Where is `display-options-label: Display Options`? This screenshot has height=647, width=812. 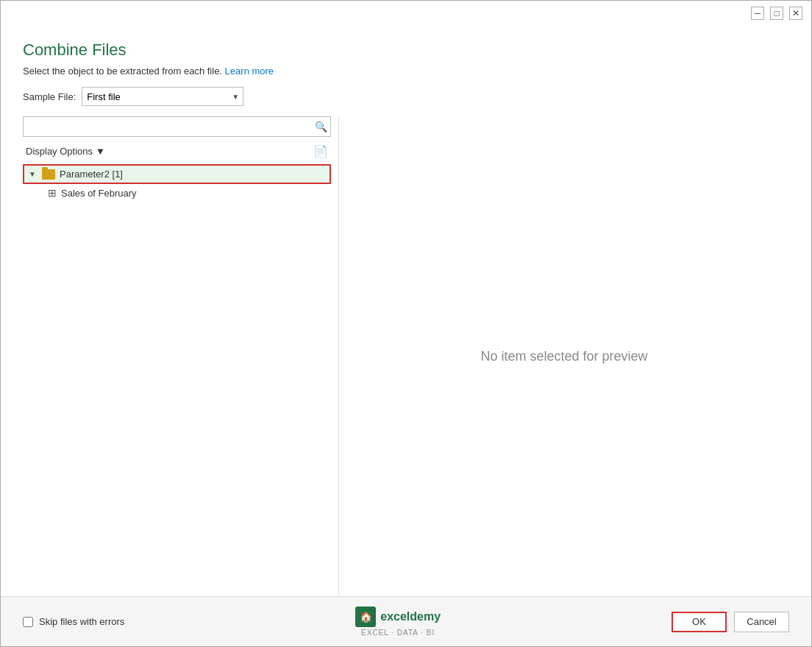 display-options-label: Display Options is located at coordinates (59, 152).